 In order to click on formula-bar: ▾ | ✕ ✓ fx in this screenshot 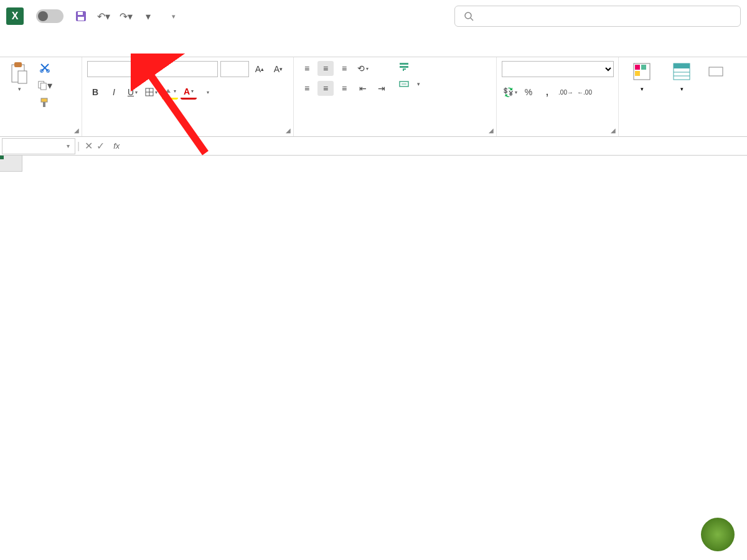, I will do `click(374, 146)`.